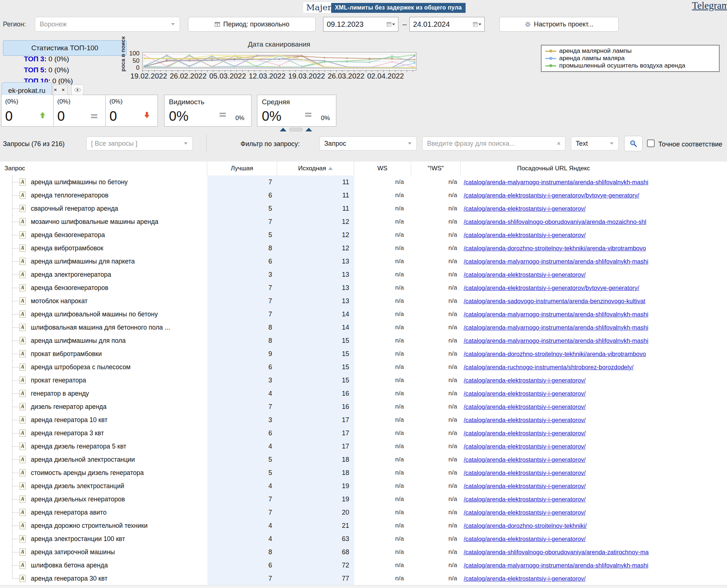 The height and width of the screenshot is (588, 727). What do you see at coordinates (60, 90) in the screenshot?
I see `tab-close-buttons: × ×` at bounding box center [60, 90].